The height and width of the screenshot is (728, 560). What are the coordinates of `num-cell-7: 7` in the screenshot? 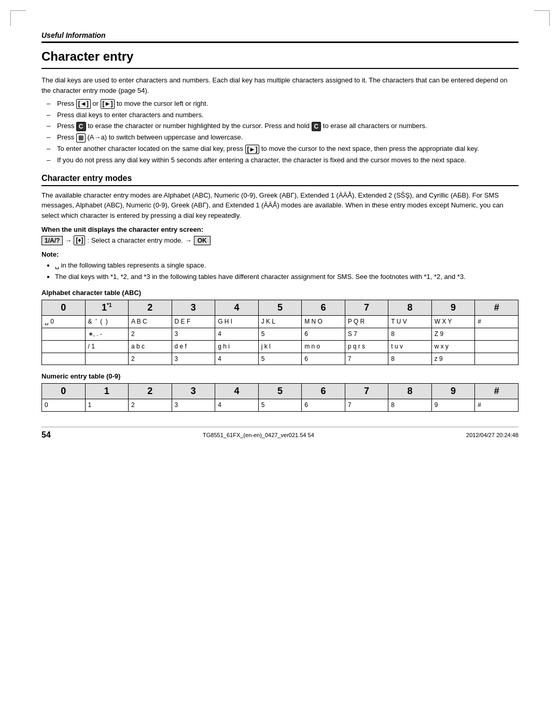 It's located at (367, 405).